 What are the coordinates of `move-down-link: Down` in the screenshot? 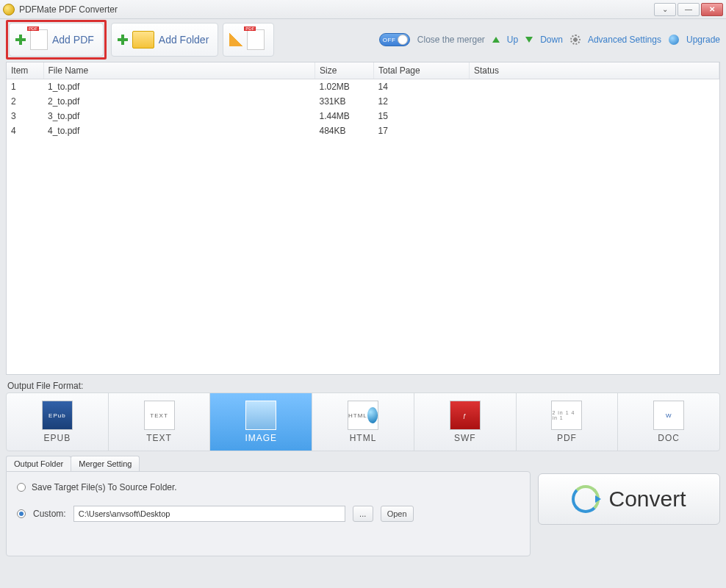 It's located at (551, 40).